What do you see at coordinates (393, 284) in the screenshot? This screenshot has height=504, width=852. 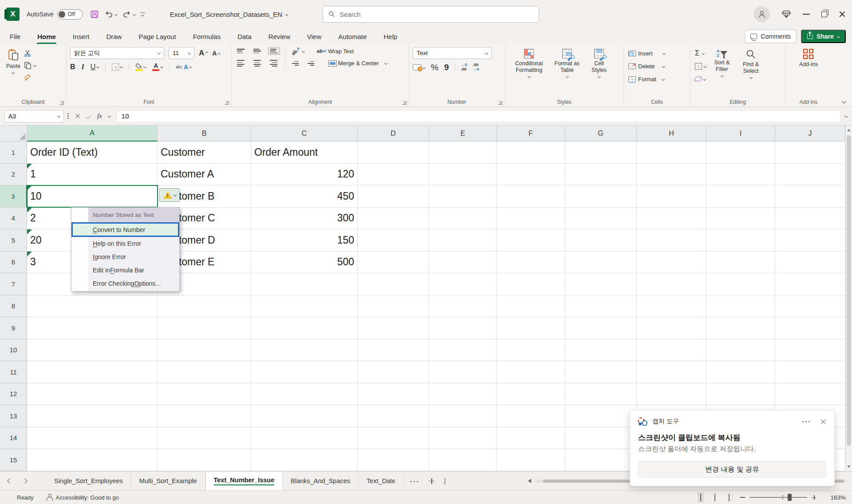 I see `cell-D7` at bounding box center [393, 284].